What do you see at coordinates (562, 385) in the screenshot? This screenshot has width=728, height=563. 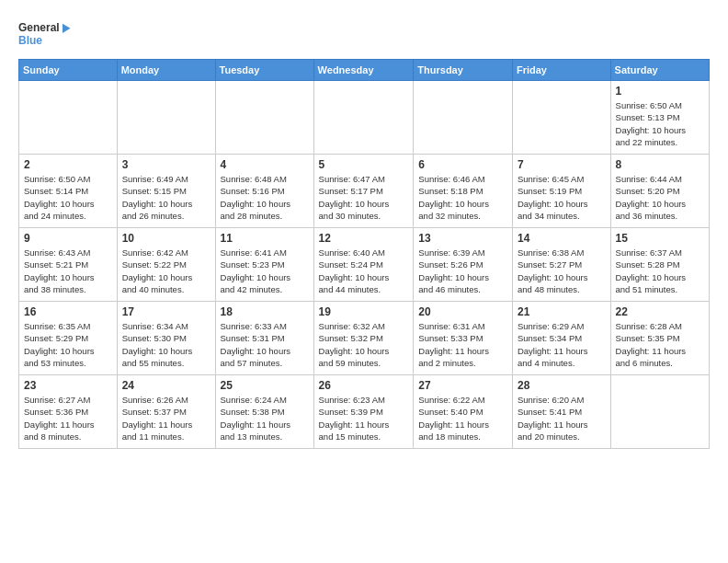 I see `day-number: 28` at bounding box center [562, 385].